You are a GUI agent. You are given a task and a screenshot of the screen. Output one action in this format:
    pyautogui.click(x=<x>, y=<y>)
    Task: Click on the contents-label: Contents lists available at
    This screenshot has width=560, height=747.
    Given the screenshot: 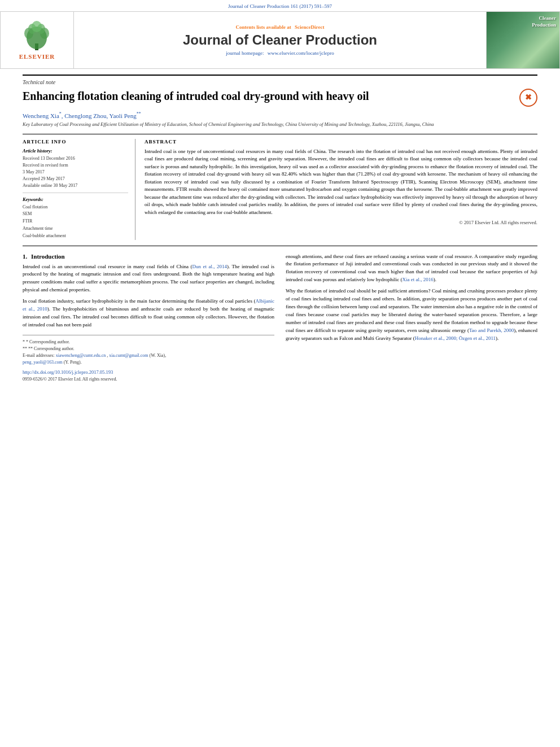 What is the action you would take?
    pyautogui.click(x=264, y=27)
    